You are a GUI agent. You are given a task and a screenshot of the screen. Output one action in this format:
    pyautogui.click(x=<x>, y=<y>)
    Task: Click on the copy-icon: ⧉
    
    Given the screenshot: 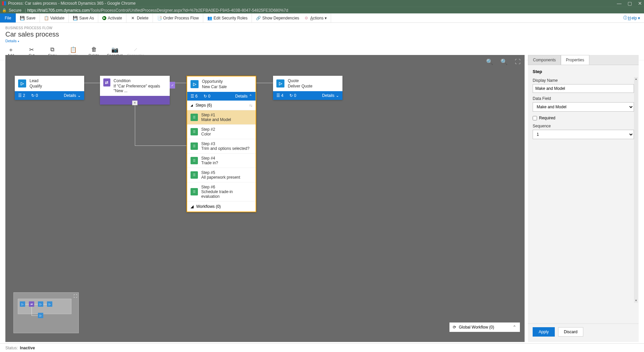 What is the action you would take?
    pyautogui.click(x=52, y=50)
    